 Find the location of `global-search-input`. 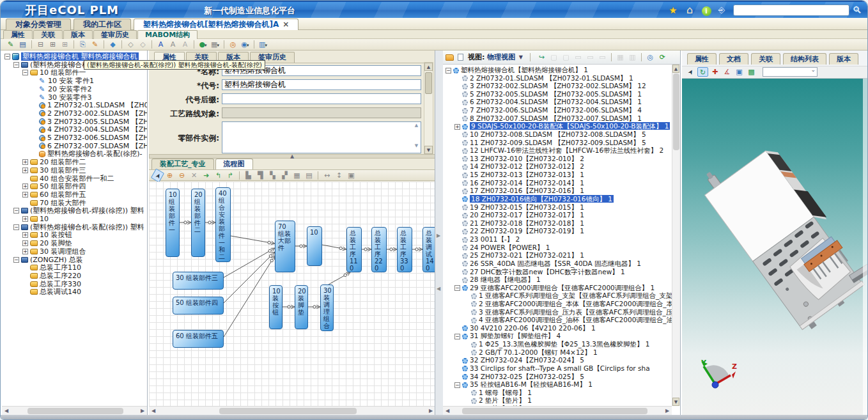

global-search-input is located at coordinates (791, 10).